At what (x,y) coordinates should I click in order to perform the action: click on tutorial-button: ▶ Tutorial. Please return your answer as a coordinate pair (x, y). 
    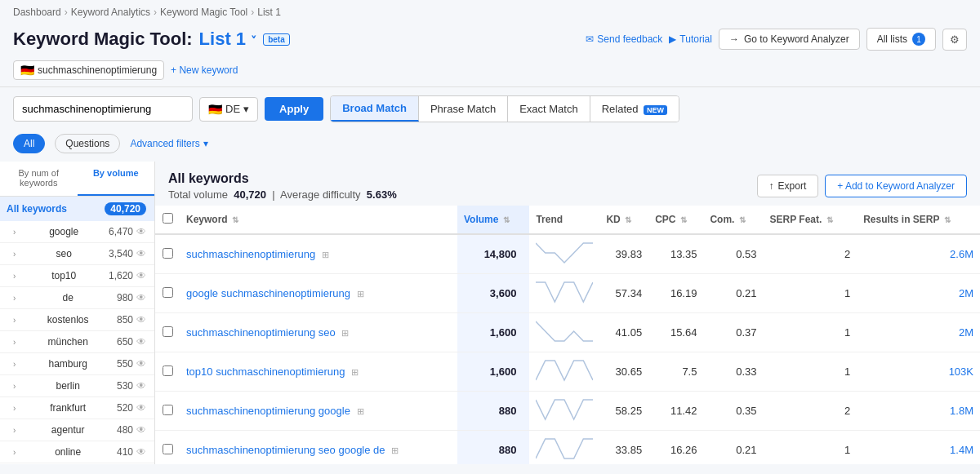
    Looking at the image, I should click on (691, 39).